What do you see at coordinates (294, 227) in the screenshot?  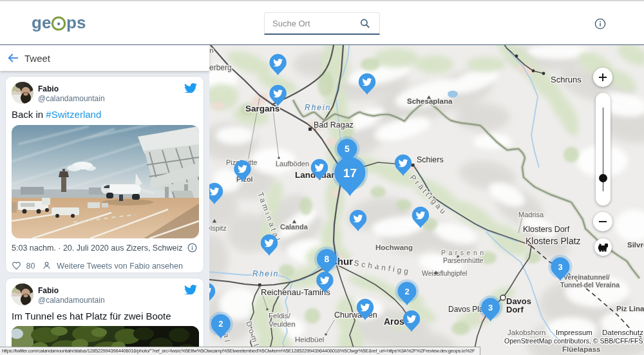 I see `svg-text: Calanda` at bounding box center [294, 227].